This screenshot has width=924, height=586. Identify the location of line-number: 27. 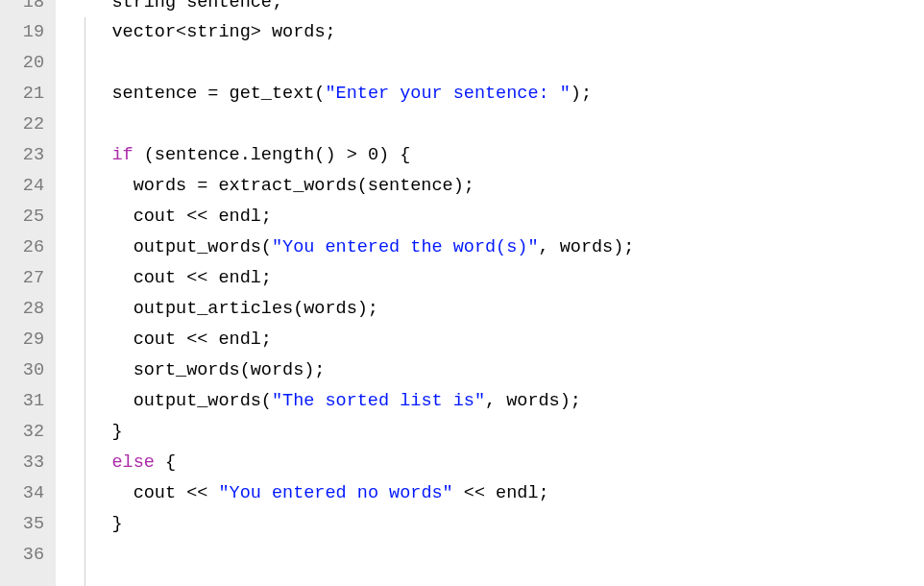
(25, 279).